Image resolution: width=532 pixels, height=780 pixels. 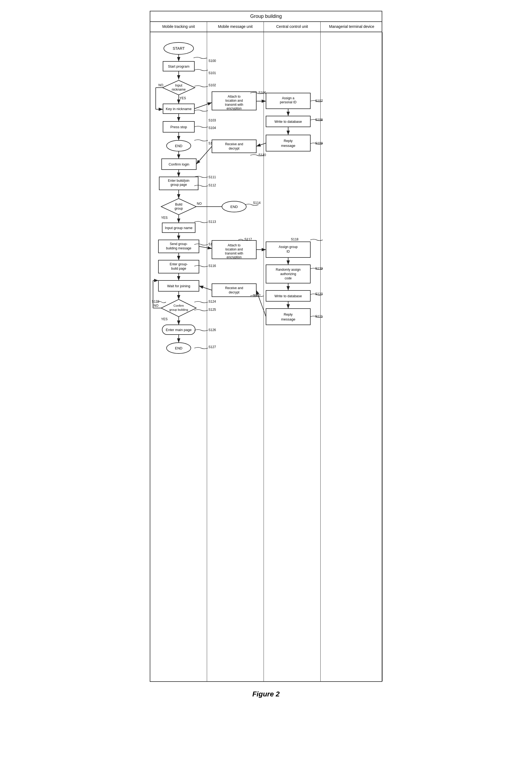 I want to click on lane-central-control, so click(x=292, y=357).